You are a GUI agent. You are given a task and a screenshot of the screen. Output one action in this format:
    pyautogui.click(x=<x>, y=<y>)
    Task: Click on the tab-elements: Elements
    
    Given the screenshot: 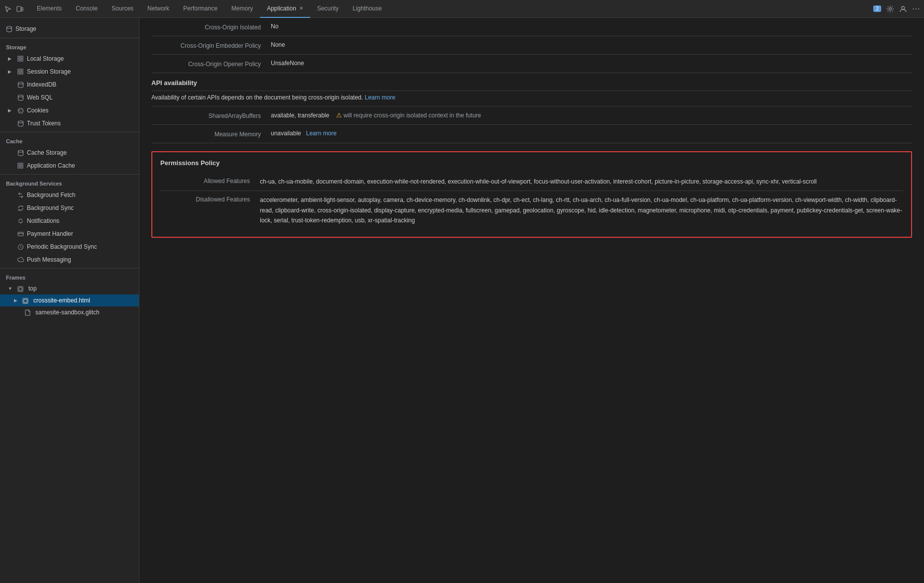 What is the action you would take?
    pyautogui.click(x=49, y=9)
    